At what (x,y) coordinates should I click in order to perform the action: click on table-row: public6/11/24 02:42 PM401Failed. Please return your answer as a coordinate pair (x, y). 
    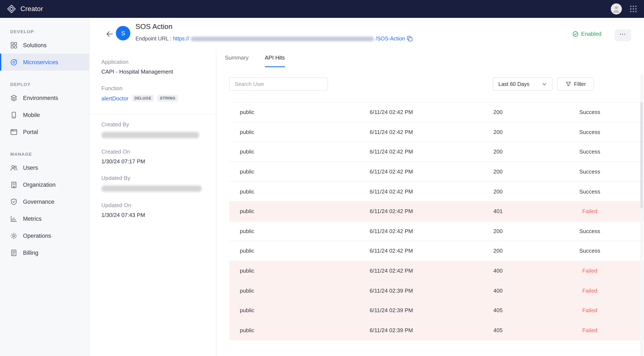
    Looking at the image, I should click on (436, 212).